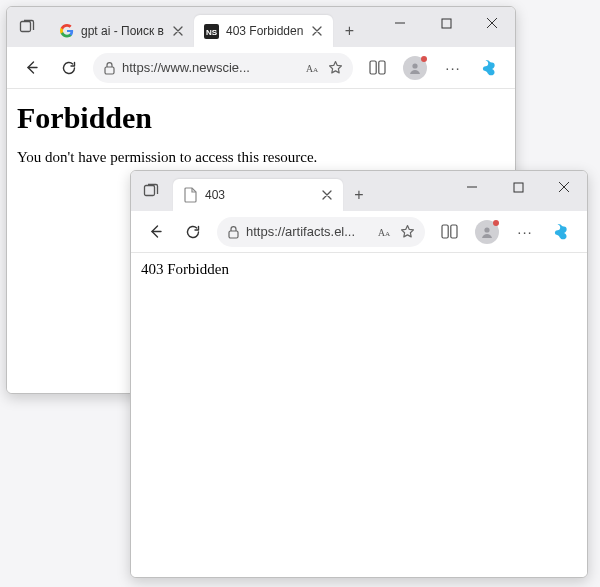 The image size is (600, 587). I want to click on titlebar-left: 403 +, so click(253, 191).